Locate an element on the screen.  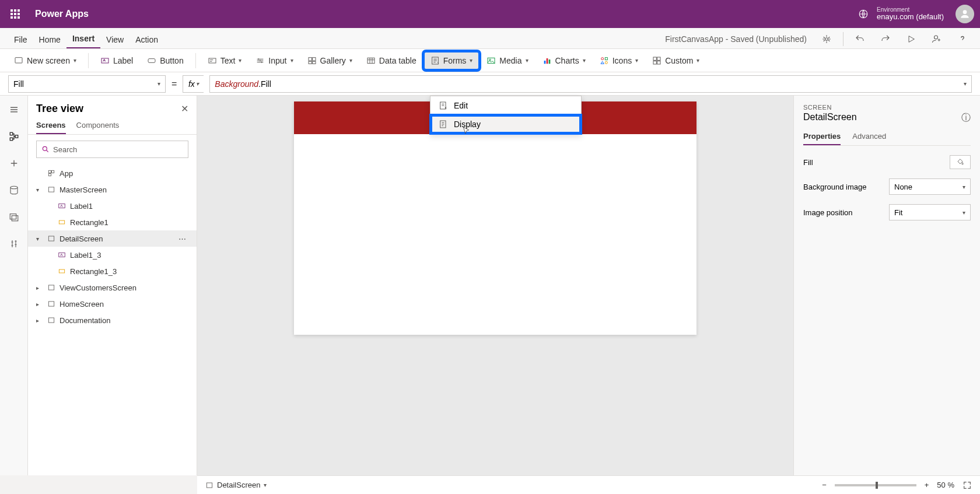
help-button is located at coordinates (963, 39).